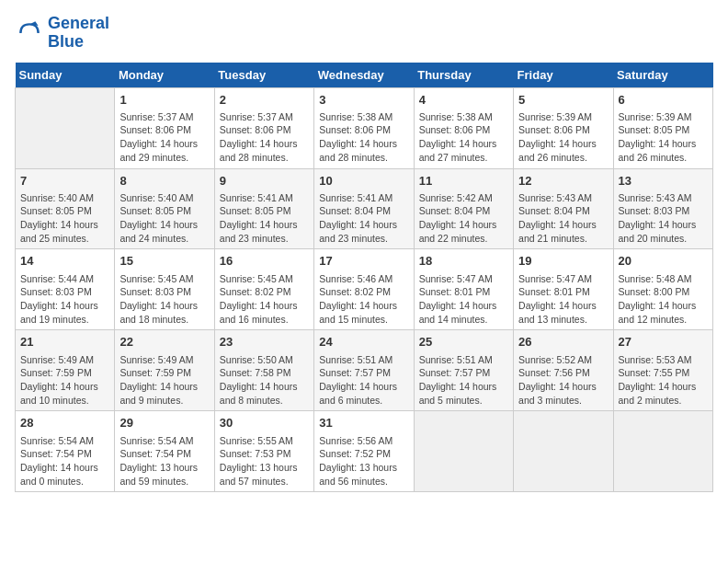 The height and width of the screenshot is (563, 728). Describe the element at coordinates (663, 209) in the screenshot. I see `calendar-cell: 13Sunrise: 5:43 AM Sunset: 8:03 PM Dayli…` at that location.